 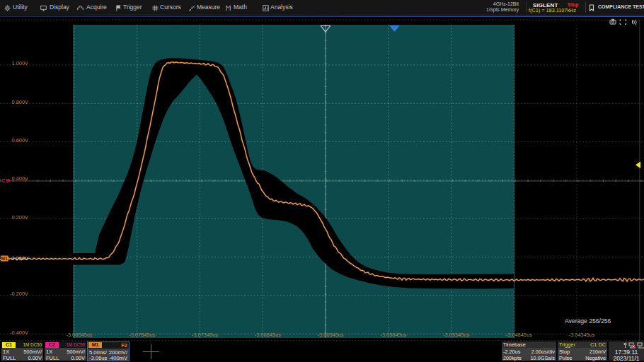 What do you see at coordinates (19, 294) in the screenshot?
I see `svg-text: -0.200V` at bounding box center [19, 294].